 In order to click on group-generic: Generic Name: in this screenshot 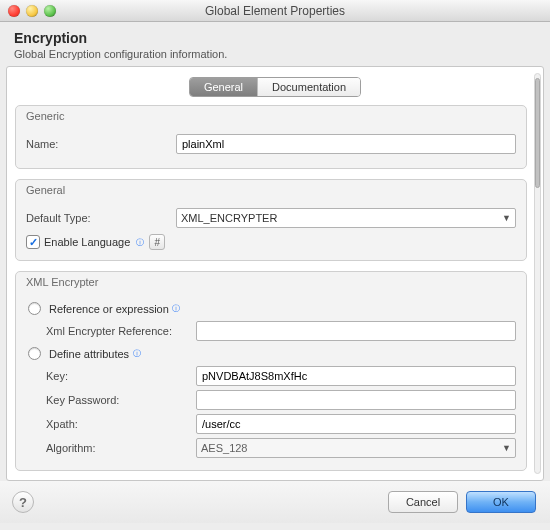, I will do `click(271, 137)`.